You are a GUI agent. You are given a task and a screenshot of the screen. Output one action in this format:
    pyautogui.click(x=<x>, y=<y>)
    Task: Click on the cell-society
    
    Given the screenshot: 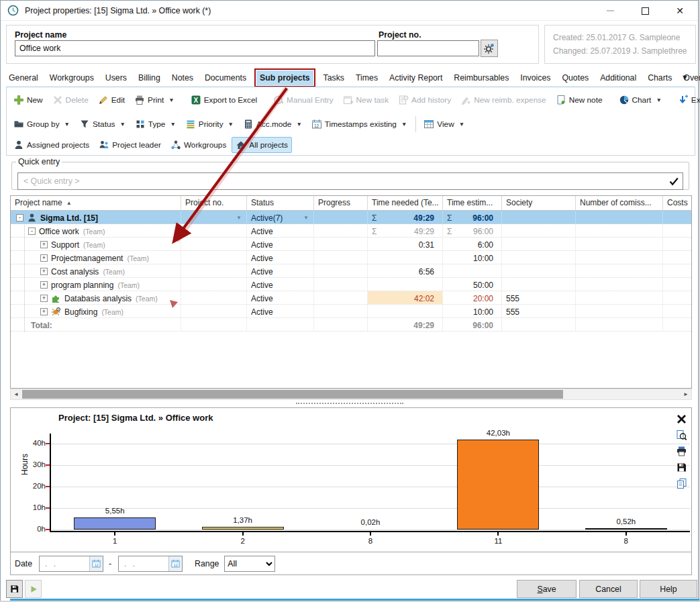 What is the action you would take?
    pyautogui.click(x=539, y=285)
    